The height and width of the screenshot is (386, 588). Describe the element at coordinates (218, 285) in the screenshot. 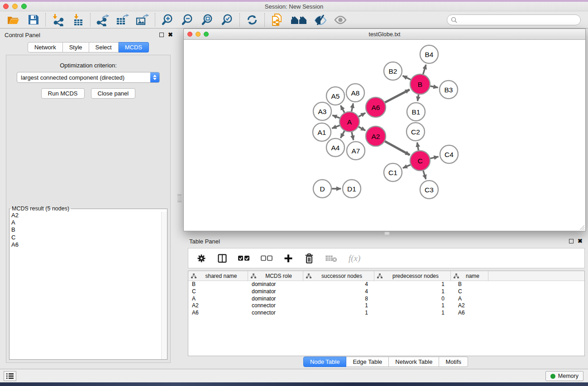

I see `table-cell: B` at that location.